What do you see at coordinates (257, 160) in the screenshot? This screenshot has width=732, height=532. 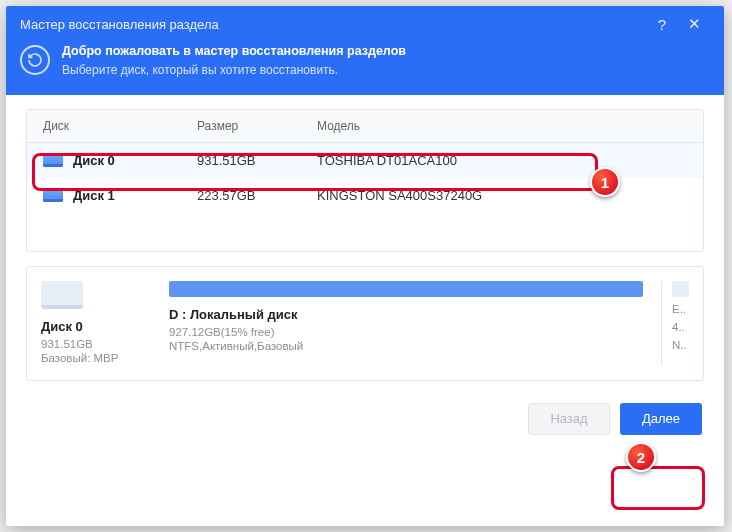 I see `disk-size: 931.51GB` at bounding box center [257, 160].